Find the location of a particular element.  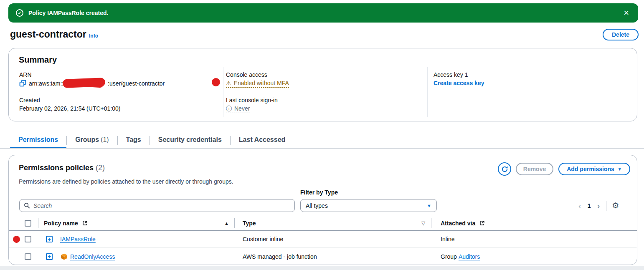

pagination: ‹ 1 › ⚙ is located at coordinates (598, 205).